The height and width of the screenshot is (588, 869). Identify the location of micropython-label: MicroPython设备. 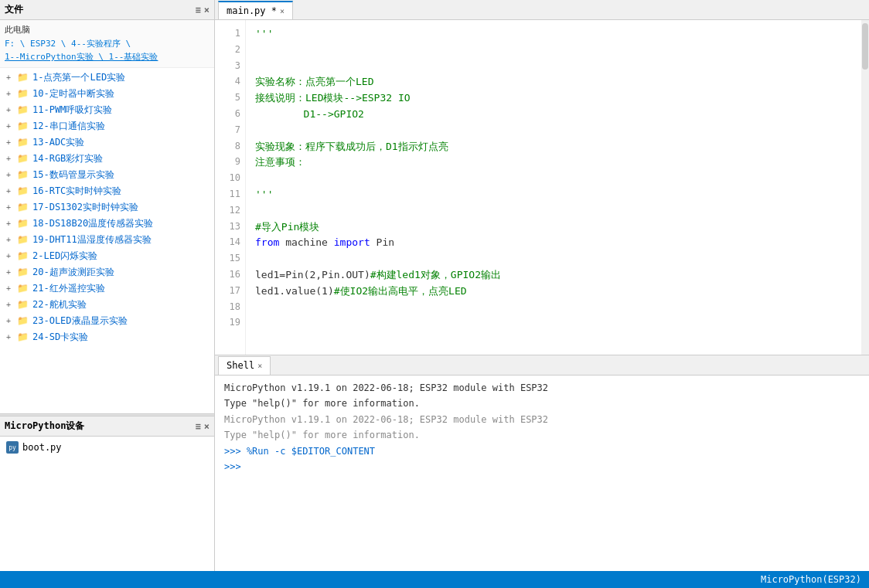
(45, 427).